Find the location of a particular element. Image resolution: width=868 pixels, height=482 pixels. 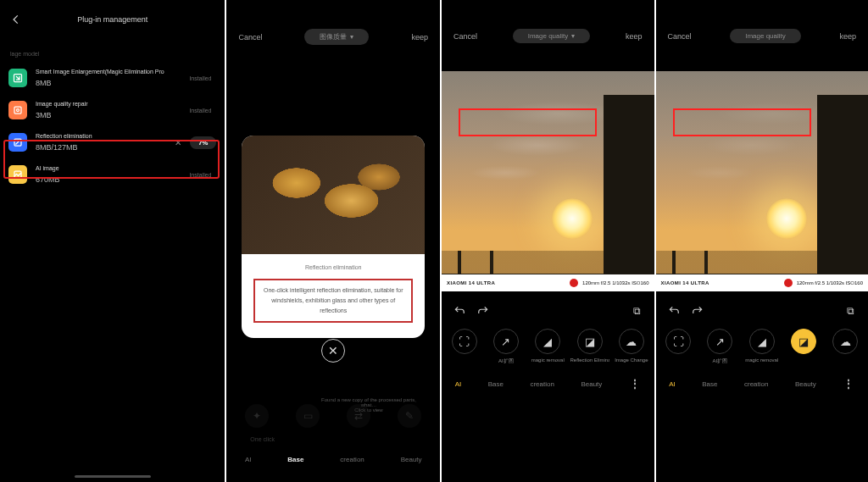

quality-selector: Image quality is located at coordinates (765, 36).